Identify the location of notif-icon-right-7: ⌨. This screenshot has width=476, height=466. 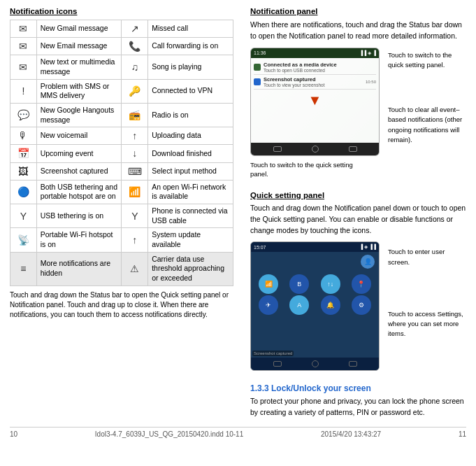
(135, 171).